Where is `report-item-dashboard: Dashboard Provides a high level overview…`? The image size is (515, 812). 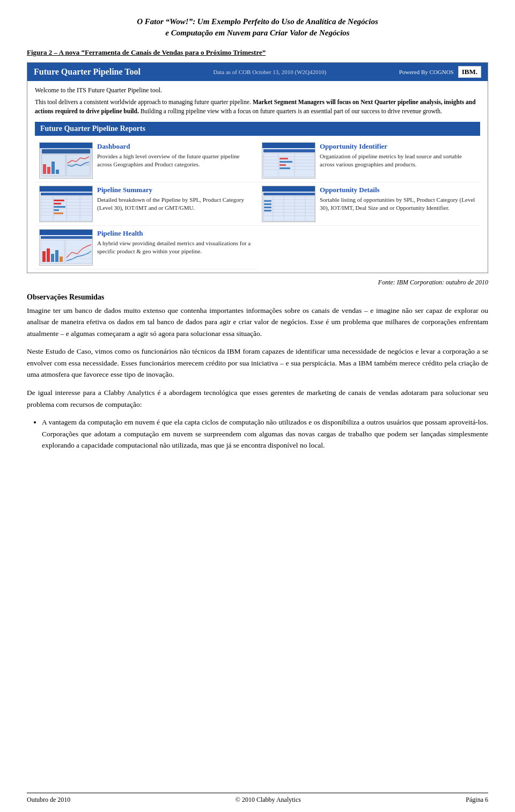
report-item-dashboard: Dashboard Provides a high level overview… is located at coordinates (146, 161).